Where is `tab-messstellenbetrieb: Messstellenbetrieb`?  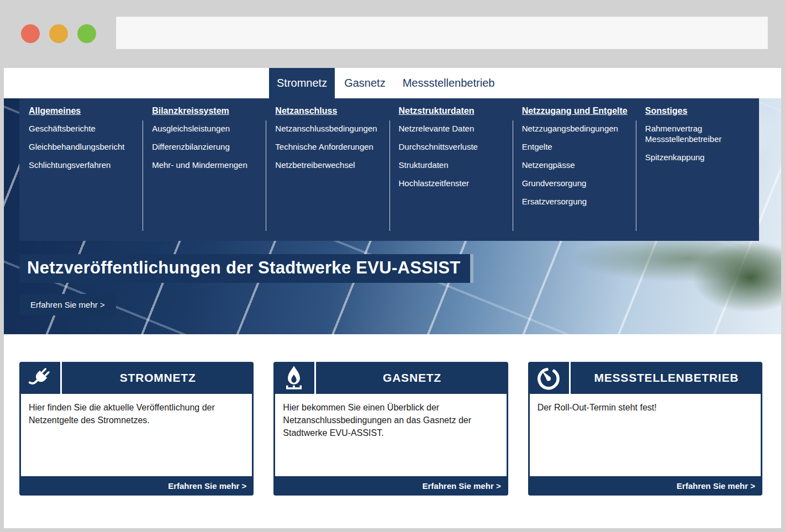 tab-messstellenbetrieb: Messstellenbetrieb is located at coordinates (449, 83).